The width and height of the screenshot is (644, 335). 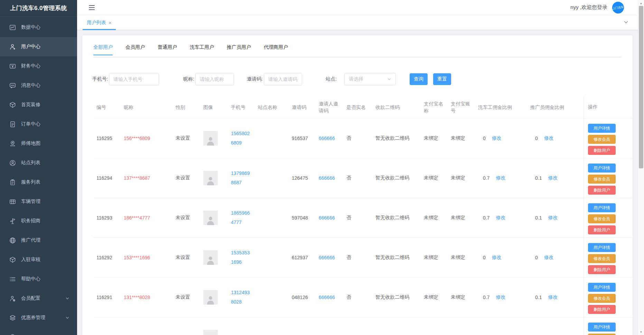 What do you see at coordinates (103, 50) in the screenshot?
I see `user-tab-0: 全部用户` at bounding box center [103, 50].